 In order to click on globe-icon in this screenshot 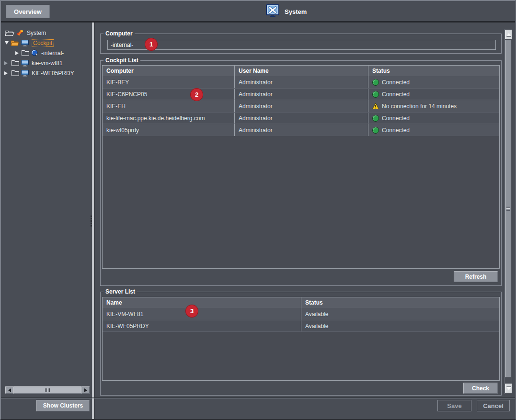, I will do `click(34, 53)`.